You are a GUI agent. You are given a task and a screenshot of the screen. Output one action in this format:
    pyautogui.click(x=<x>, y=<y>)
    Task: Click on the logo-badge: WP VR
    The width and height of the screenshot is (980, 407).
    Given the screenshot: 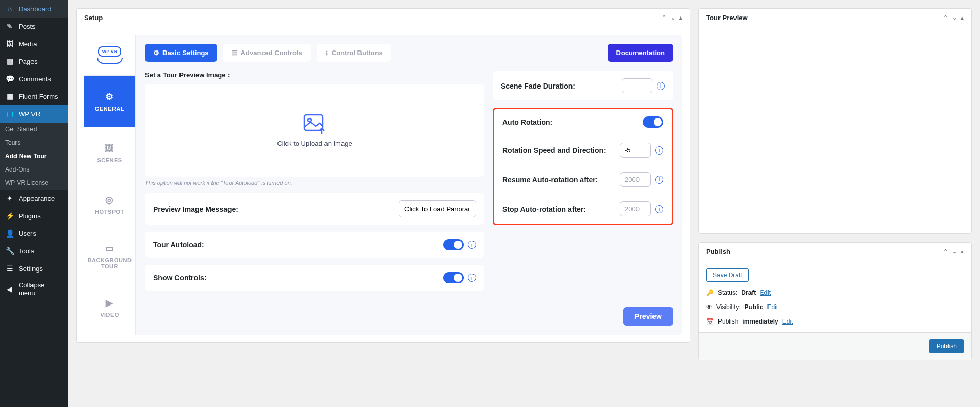 What is the action you would take?
    pyautogui.click(x=109, y=52)
    